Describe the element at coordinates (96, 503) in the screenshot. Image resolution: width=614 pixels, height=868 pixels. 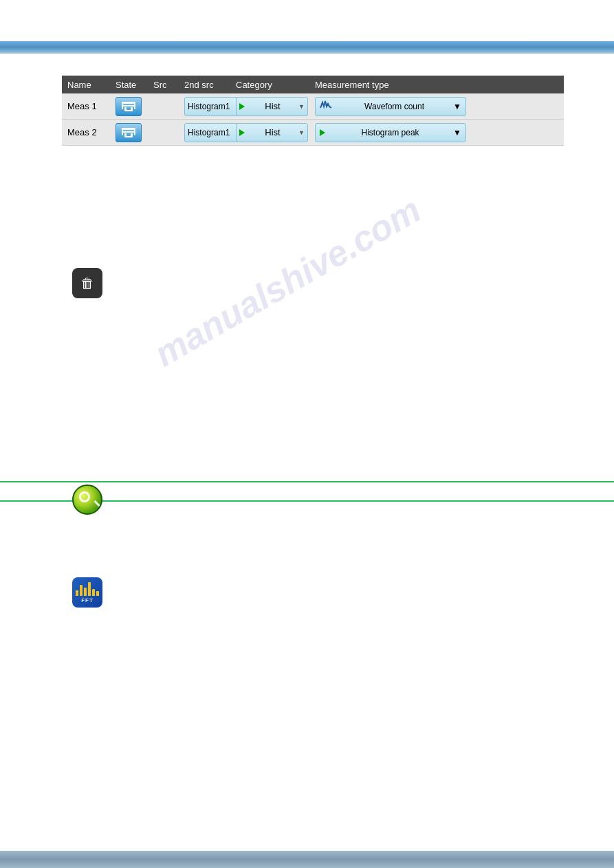
I see `search-handle` at that location.